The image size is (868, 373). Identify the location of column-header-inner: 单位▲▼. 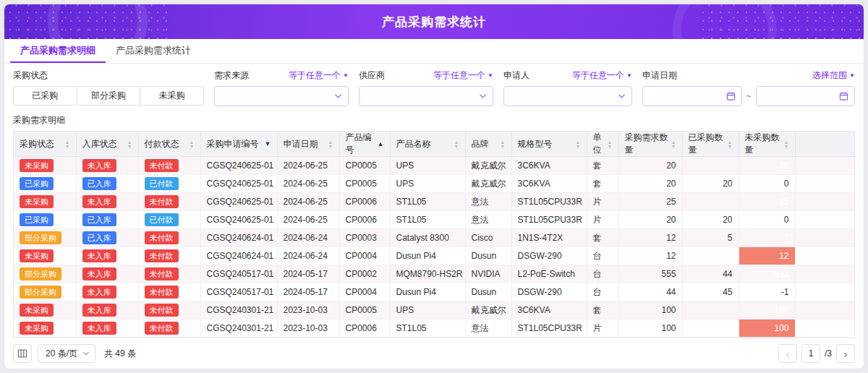
(603, 144).